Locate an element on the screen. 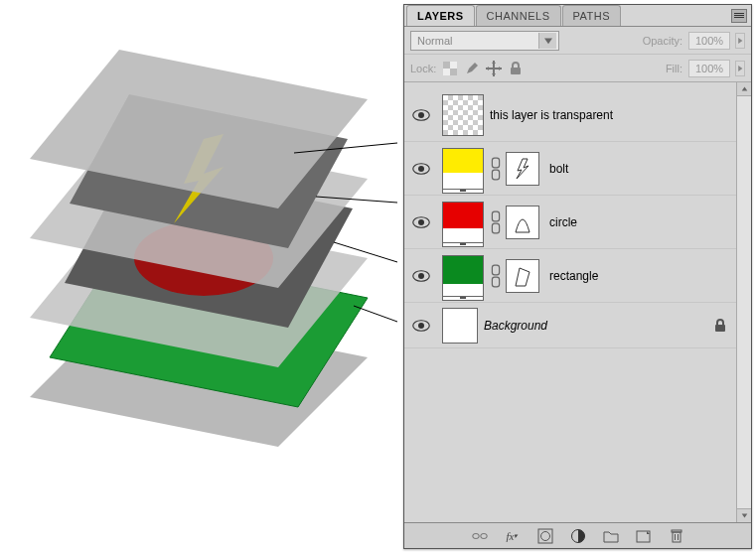  layer-name: Background is located at coordinates (598, 326).